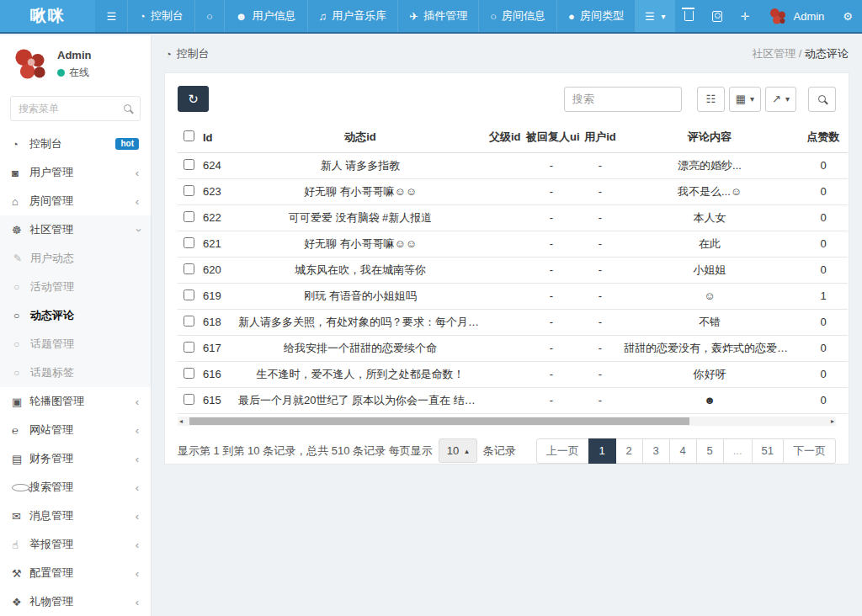 The image size is (862, 616). Describe the element at coordinates (768, 451) in the screenshot. I see `page-button-51: 51` at that location.